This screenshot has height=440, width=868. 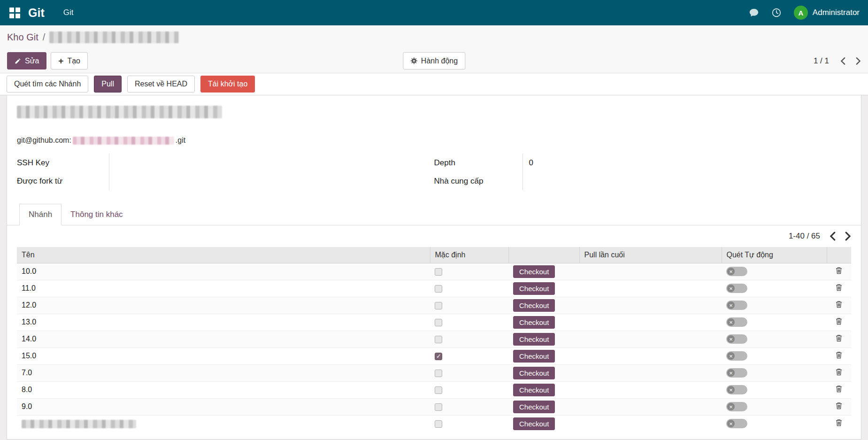 What do you see at coordinates (434, 13) in the screenshot?
I see `top-navbar: Git Git A Administrator` at bounding box center [434, 13].